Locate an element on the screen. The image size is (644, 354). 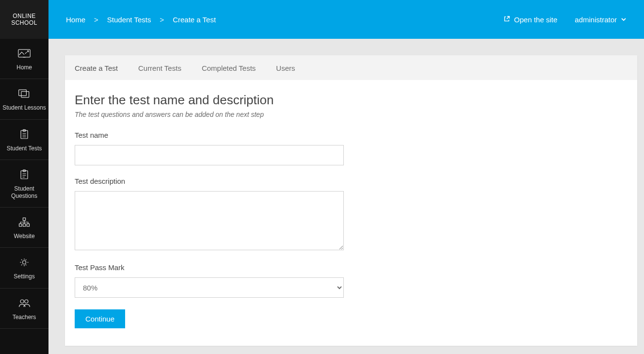
tab-completed-tests: Completed Tests is located at coordinates (229, 68).